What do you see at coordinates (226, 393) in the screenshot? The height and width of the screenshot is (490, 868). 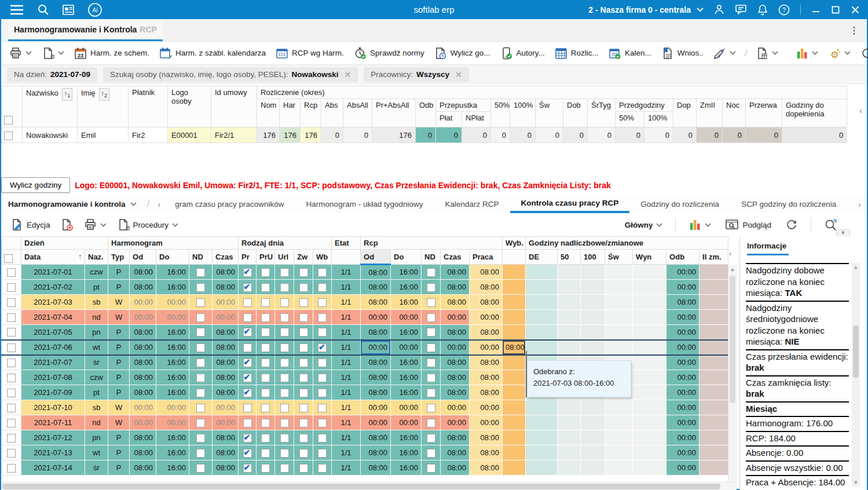 I see `cell-h_czas: 08:00` at bounding box center [226, 393].